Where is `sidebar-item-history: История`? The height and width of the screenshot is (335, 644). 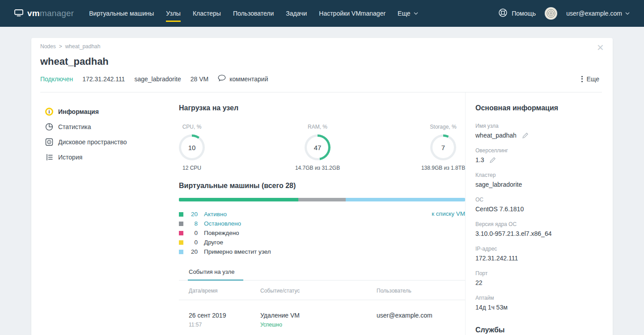
sidebar-item-history: История is located at coordinates (112, 157).